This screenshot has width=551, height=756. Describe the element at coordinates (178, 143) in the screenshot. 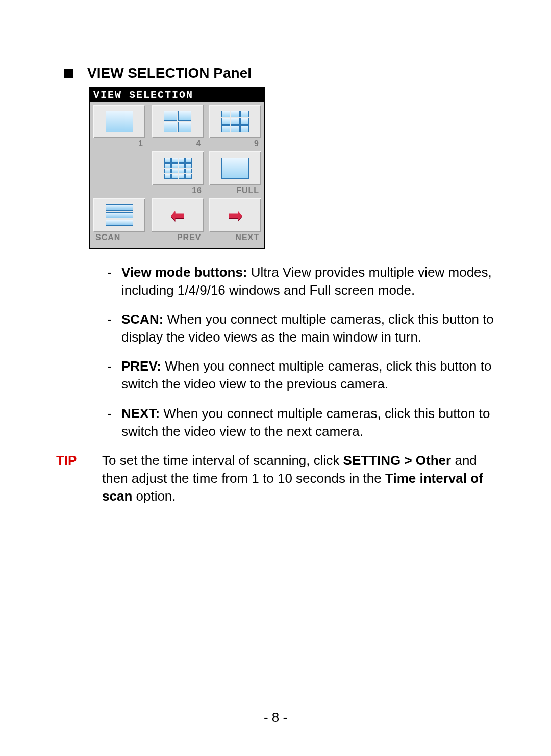

I see `view-4-label: 4` at that location.